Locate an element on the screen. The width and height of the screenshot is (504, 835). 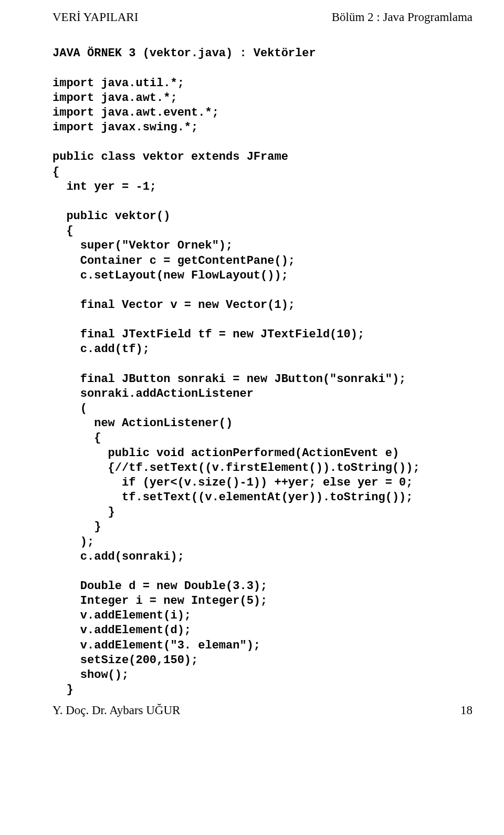
footer-author: Y. Doç. Dr. Aybars UĞUR is located at coordinates (117, 710).